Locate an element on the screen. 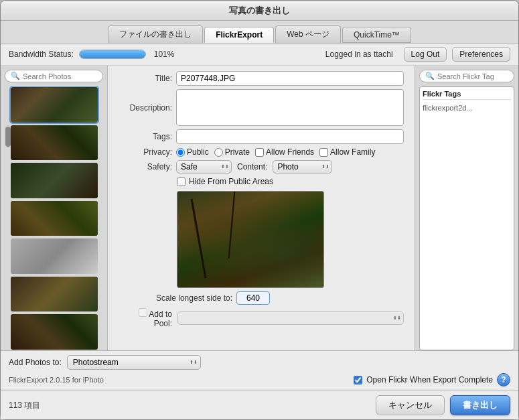  help-button: ? is located at coordinates (504, 380).